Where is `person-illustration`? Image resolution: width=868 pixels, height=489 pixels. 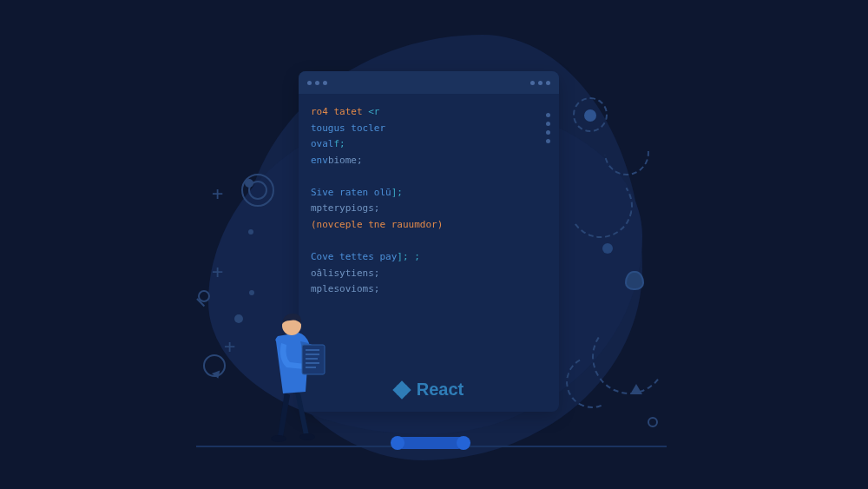
person-illustration is located at coordinates (293, 372).